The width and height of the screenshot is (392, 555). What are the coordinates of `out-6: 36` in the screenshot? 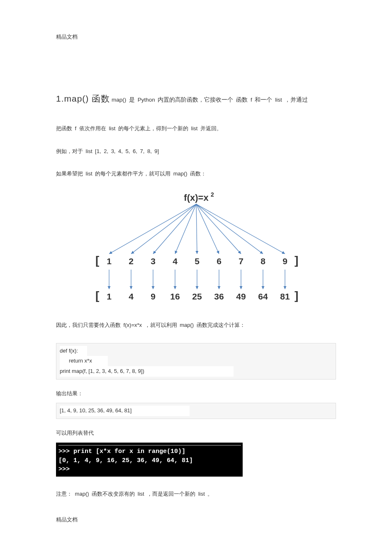 It's located at (219, 296).